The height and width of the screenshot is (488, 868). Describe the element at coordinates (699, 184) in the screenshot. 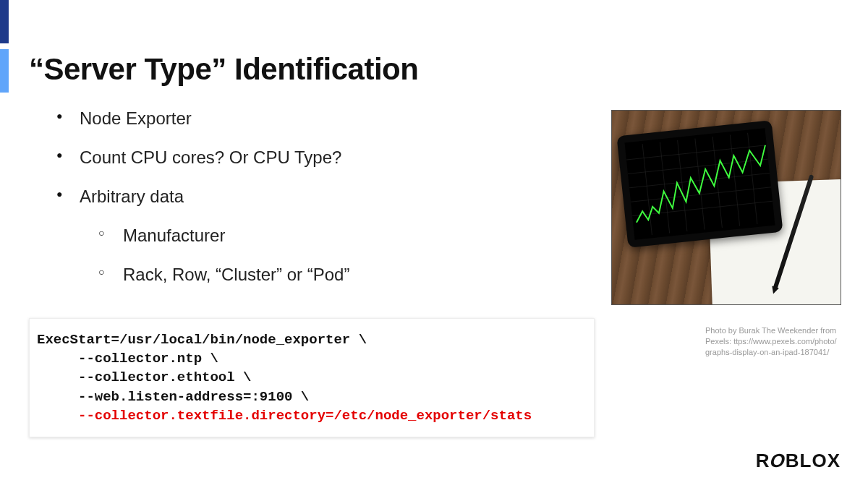

I see `tablet-device` at that location.